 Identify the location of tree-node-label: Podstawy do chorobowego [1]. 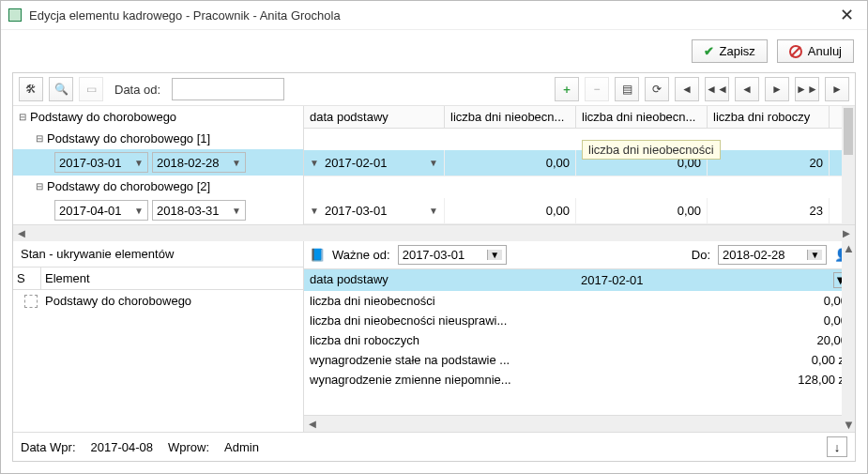
(129, 139).